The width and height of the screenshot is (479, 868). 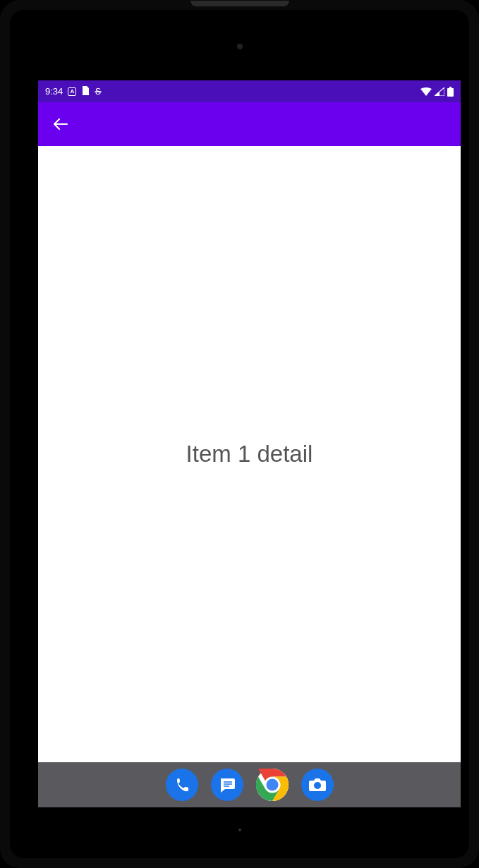 What do you see at coordinates (439, 92) in the screenshot?
I see `cellular-icon` at bounding box center [439, 92].